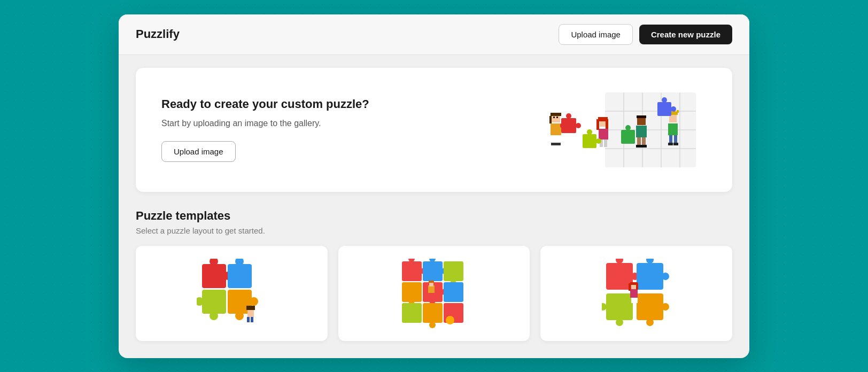  I want to click on section-title: Puzzle templates, so click(434, 216).